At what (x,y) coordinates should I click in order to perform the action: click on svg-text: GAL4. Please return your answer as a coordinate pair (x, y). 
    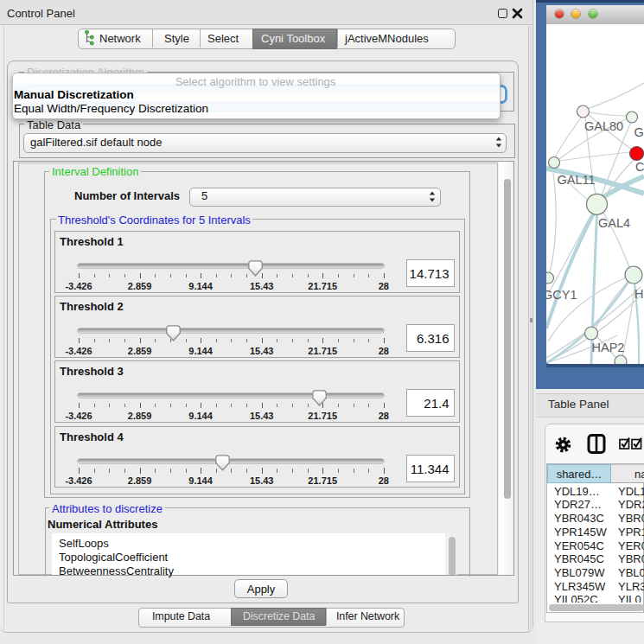
    Looking at the image, I should click on (614, 223).